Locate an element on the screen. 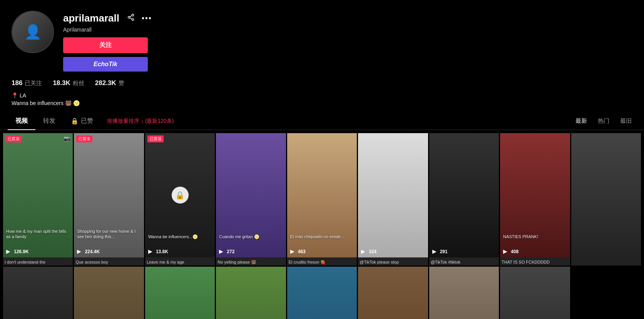 This screenshot has height=319, width=644. tab-reposts: 转发 is located at coordinates (49, 121).